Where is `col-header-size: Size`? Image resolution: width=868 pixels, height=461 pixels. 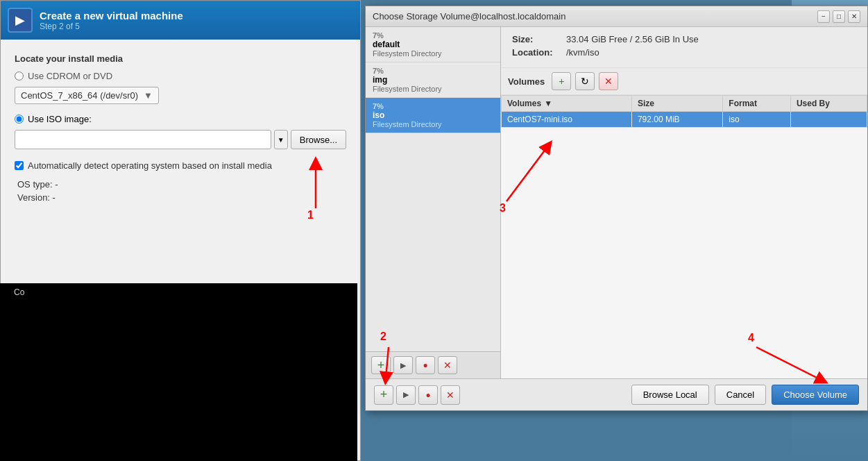
col-header-size: Size is located at coordinates (677, 104).